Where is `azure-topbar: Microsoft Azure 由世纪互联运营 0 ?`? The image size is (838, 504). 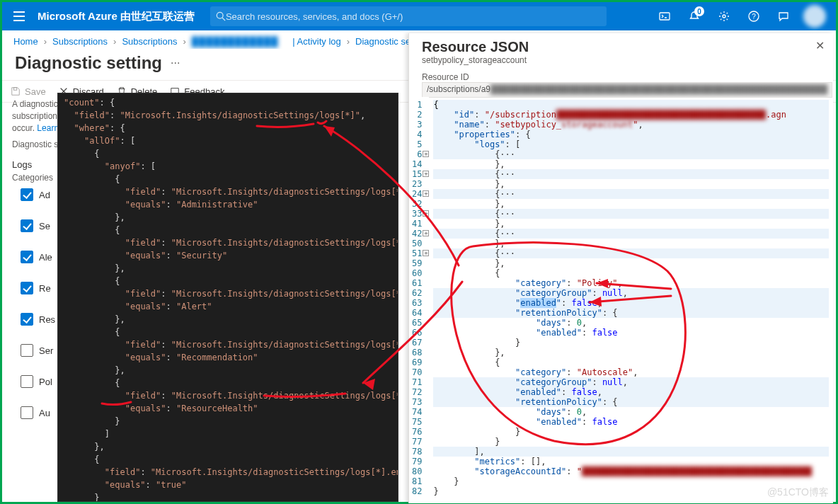 azure-topbar: Microsoft Azure 由世纪互联运营 0 ? is located at coordinates (419, 16).